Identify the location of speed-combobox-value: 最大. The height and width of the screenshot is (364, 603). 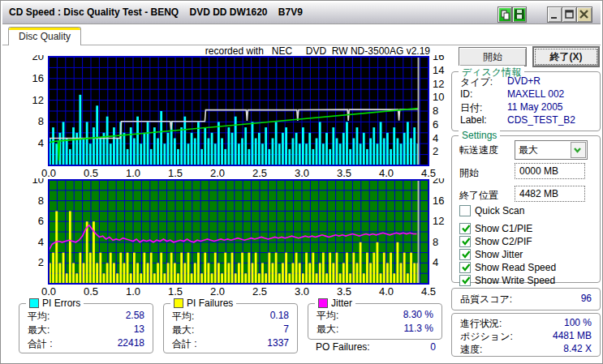
(528, 151).